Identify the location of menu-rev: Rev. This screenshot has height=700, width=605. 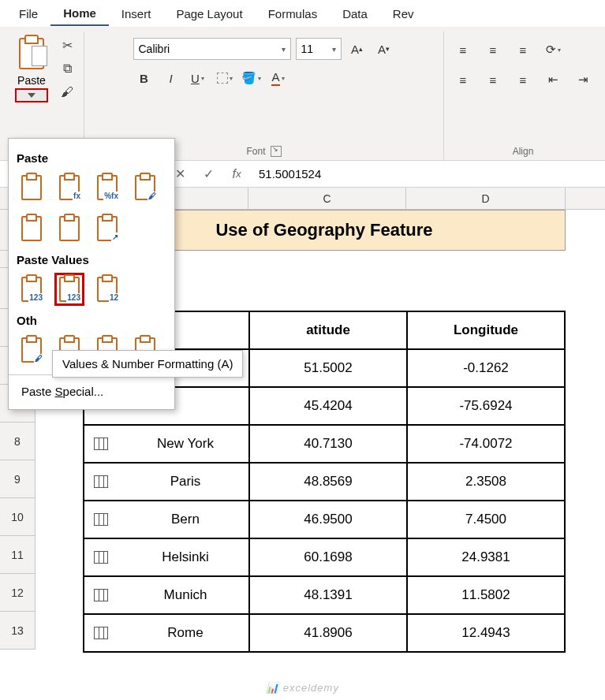
(404, 14).